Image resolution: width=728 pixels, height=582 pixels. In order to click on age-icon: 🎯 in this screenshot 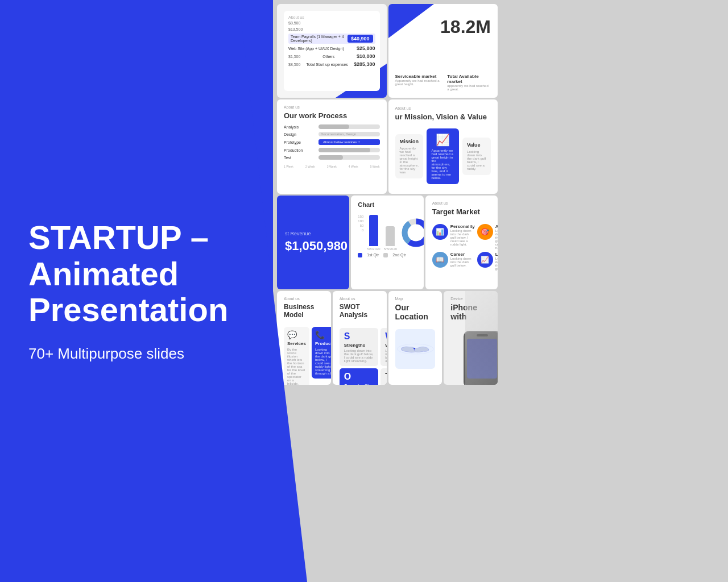, I will do `click(485, 232)`.